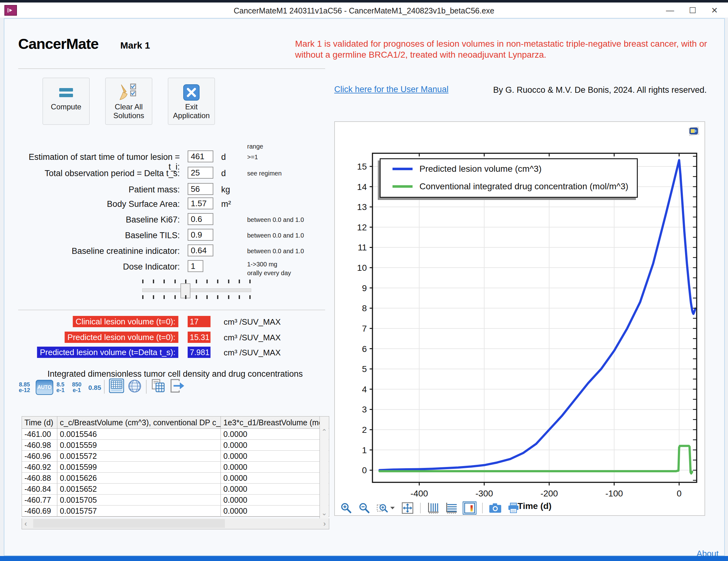 The image size is (728, 561). I want to click on x-grid-icon, so click(433, 508).